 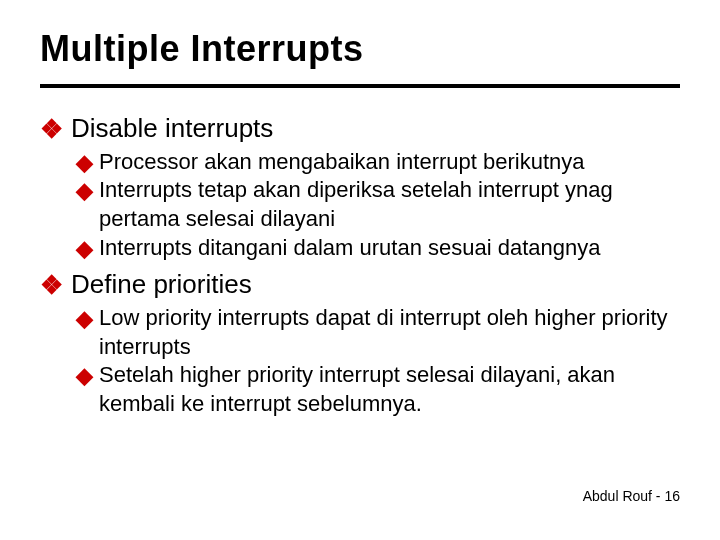 I want to click on bullet-item: ◆ Interrupts tetap akan diperiksa setela…, so click(x=378, y=204).